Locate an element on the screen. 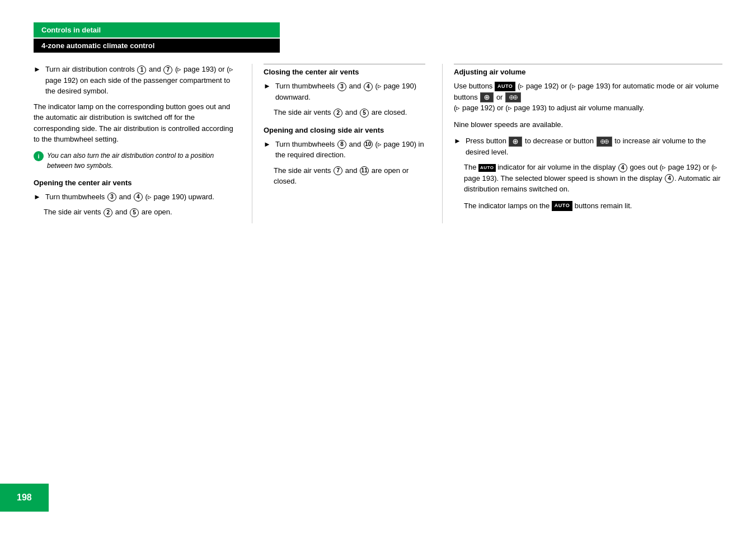  opening-center-para: The side air vents 2 and 5 are open. is located at coordinates (139, 212).